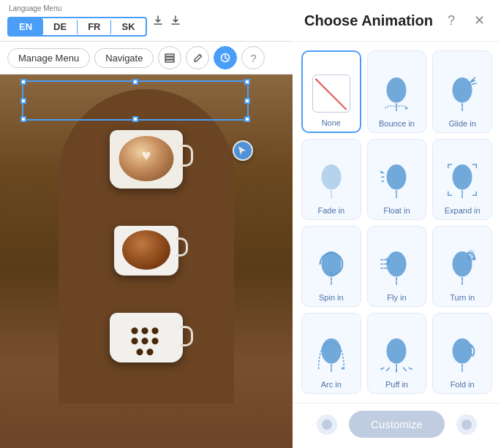 The height and width of the screenshot is (448, 501). What do you see at coordinates (331, 266) in the screenshot?
I see `animation-spin-in: Spin in` at bounding box center [331, 266].